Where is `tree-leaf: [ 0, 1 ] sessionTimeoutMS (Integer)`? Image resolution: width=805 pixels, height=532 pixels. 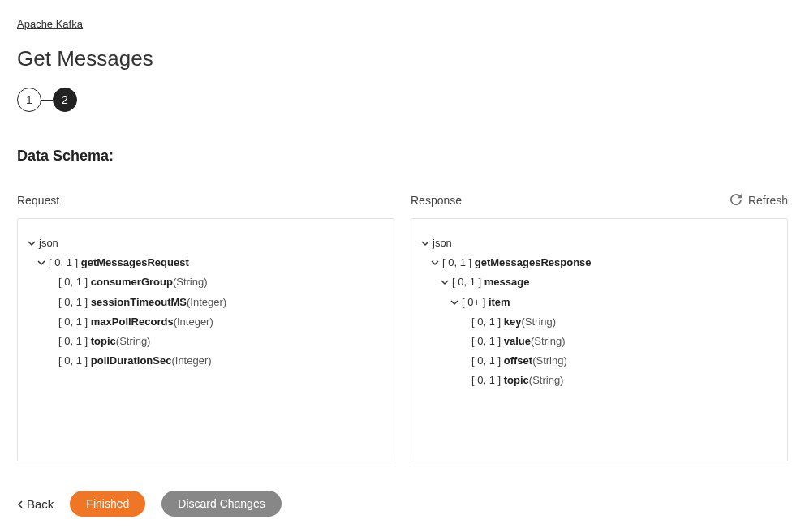
tree-leaf: [ 0, 1 ] sessionTimeoutMS (Integer) is located at coordinates (213, 302).